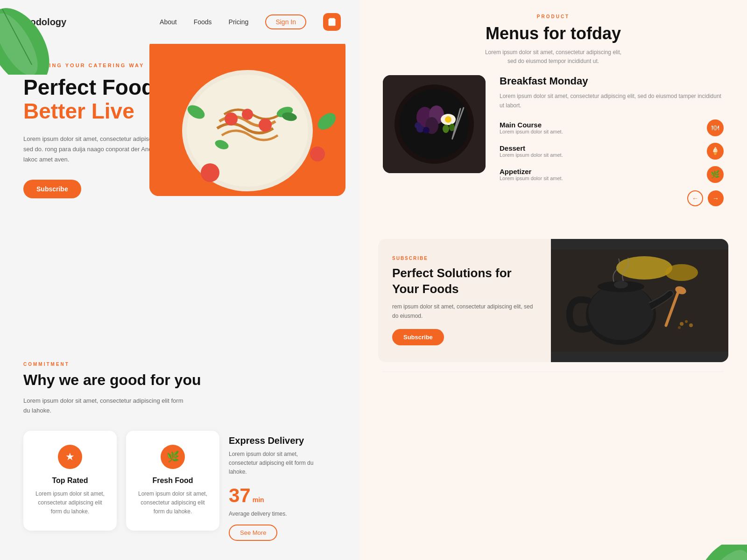  What do you see at coordinates (105, 406) in the screenshot?
I see `commitment-description: Lorem ipsum dolor sit amet, consectetur …` at bounding box center [105, 406].